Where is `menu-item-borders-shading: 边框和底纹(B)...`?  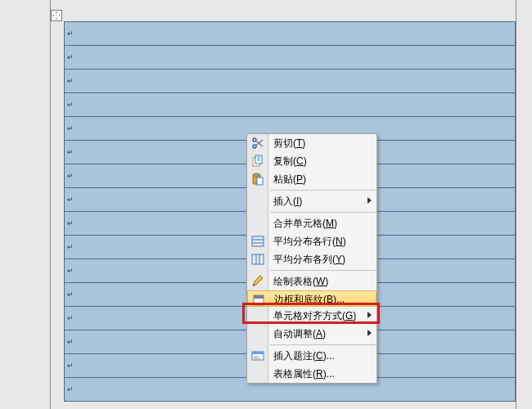
menu-item-borders-shading: 边框和底纹(B)... is located at coordinates (312, 299).